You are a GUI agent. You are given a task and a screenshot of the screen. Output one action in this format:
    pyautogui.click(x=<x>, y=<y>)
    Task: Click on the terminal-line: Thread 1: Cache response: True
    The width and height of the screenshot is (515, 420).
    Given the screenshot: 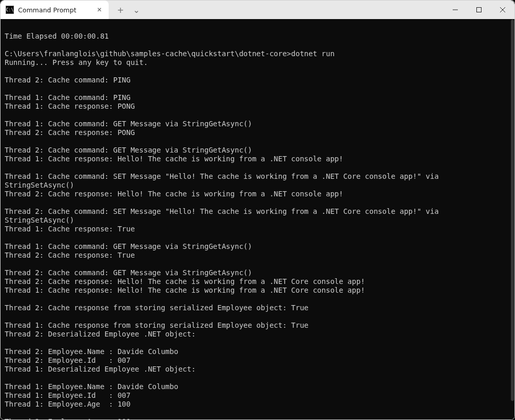 What is the action you would take?
    pyautogui.click(x=258, y=229)
    